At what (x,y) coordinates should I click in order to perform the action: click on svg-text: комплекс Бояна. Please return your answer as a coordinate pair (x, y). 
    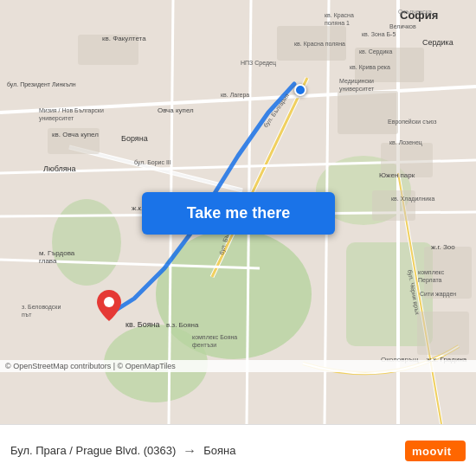
    Looking at the image, I should click on (215, 338).